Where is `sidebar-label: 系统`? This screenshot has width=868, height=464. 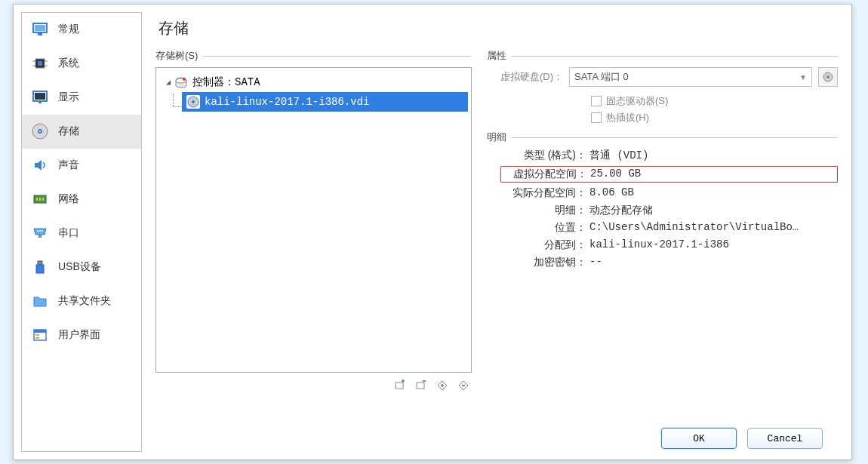 sidebar-label: 系统 is located at coordinates (69, 63).